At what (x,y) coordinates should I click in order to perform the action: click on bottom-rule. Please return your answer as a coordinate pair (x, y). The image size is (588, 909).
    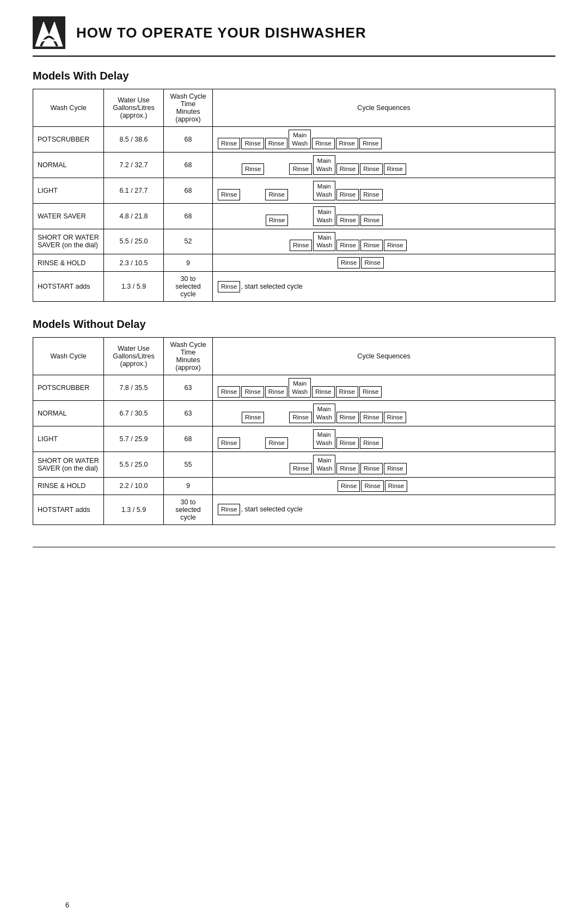
    Looking at the image, I should click on (294, 547).